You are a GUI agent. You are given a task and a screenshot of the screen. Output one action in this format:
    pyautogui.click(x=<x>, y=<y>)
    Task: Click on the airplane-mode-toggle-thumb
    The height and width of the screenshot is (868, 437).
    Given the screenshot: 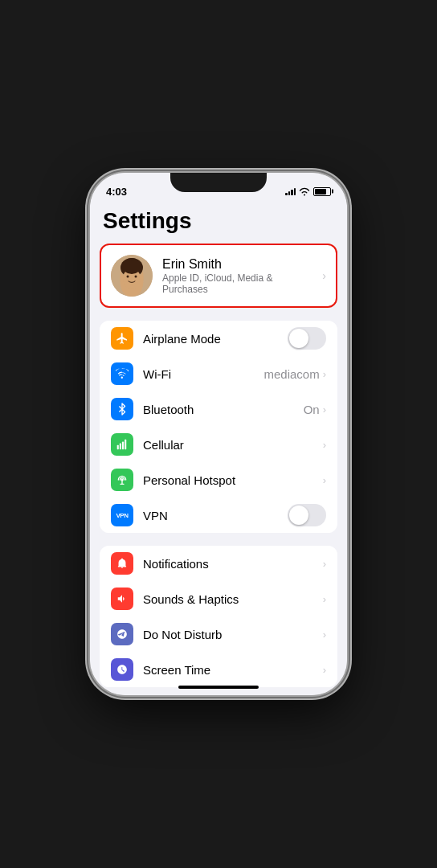 What is the action you would take?
    pyautogui.click(x=299, y=338)
    